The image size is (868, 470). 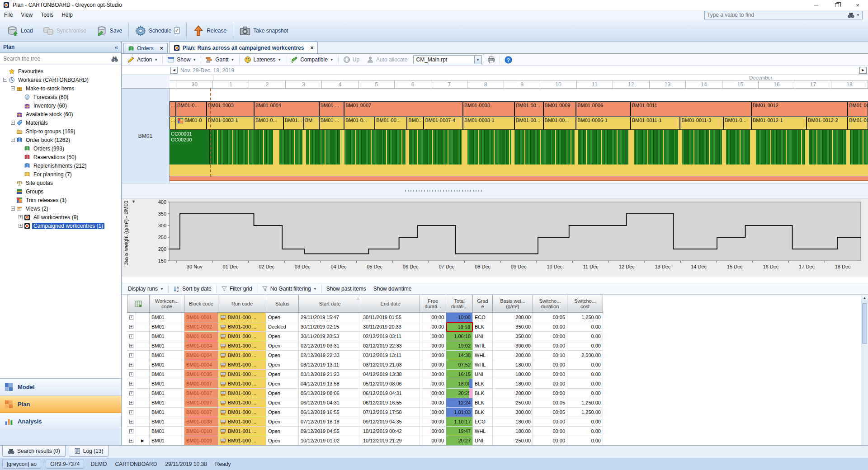 What do you see at coordinates (61, 183) in the screenshot?
I see `tree-item-site-quotas: Site quotas` at bounding box center [61, 183].